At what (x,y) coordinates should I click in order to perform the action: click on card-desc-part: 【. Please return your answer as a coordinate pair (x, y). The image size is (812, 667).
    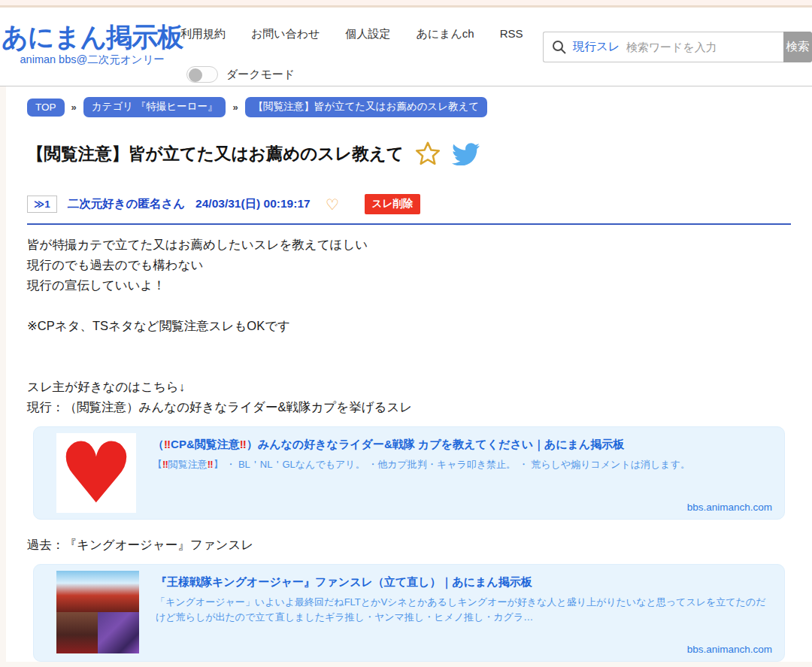
    Looking at the image, I should click on (158, 465).